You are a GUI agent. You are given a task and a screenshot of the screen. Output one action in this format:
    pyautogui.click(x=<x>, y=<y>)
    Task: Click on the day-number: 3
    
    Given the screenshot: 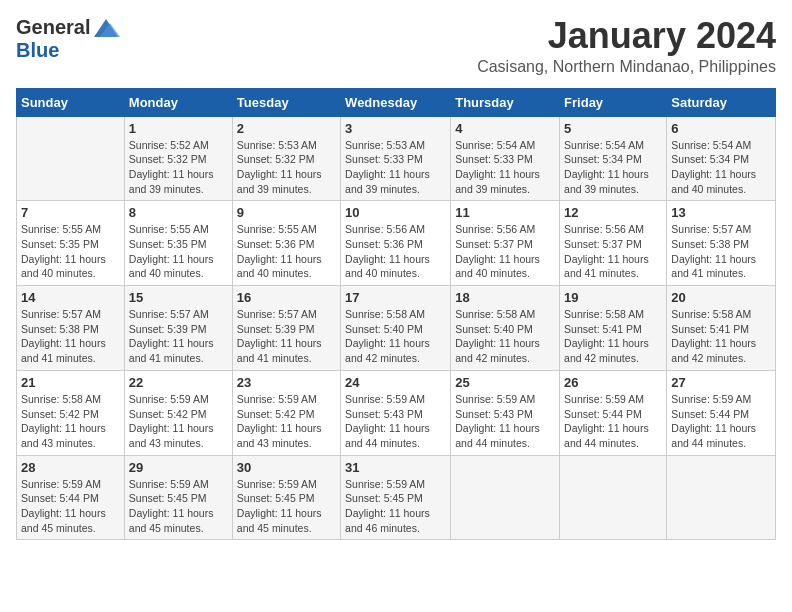 What is the action you would take?
    pyautogui.click(x=396, y=128)
    